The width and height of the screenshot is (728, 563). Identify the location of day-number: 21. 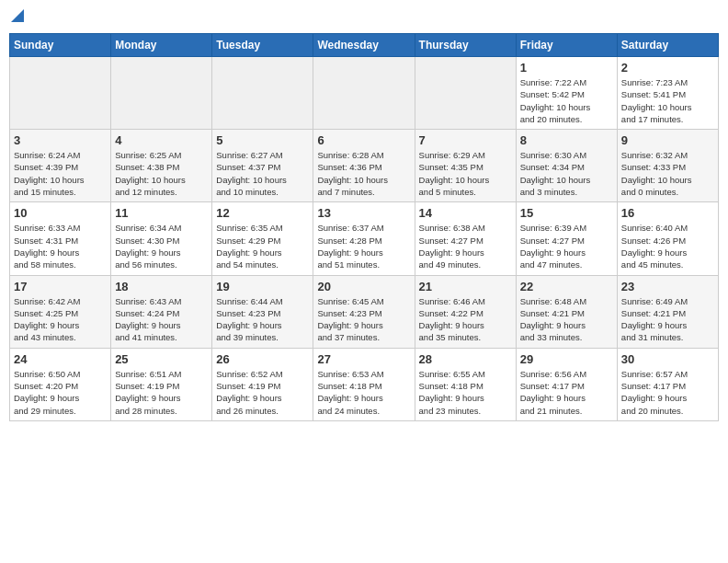
(465, 287).